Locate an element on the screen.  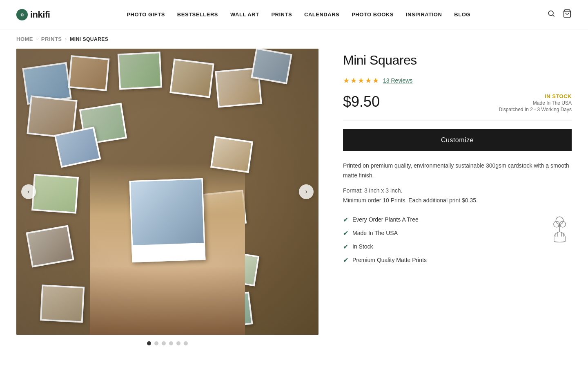
logo: o inkifi is located at coordinates (33, 15).